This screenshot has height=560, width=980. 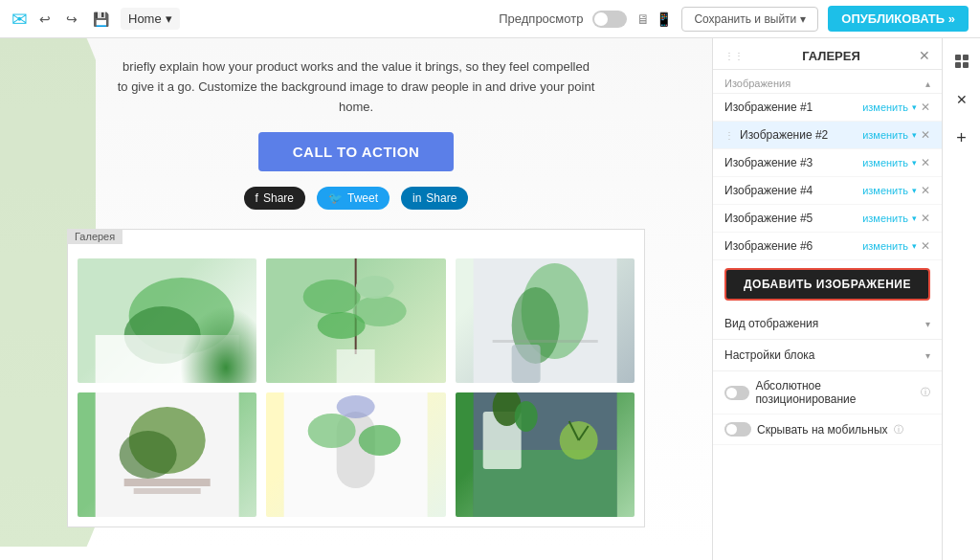 What do you see at coordinates (768, 190) in the screenshot?
I see `image-row-label-4: Изображение #4` at bounding box center [768, 190].